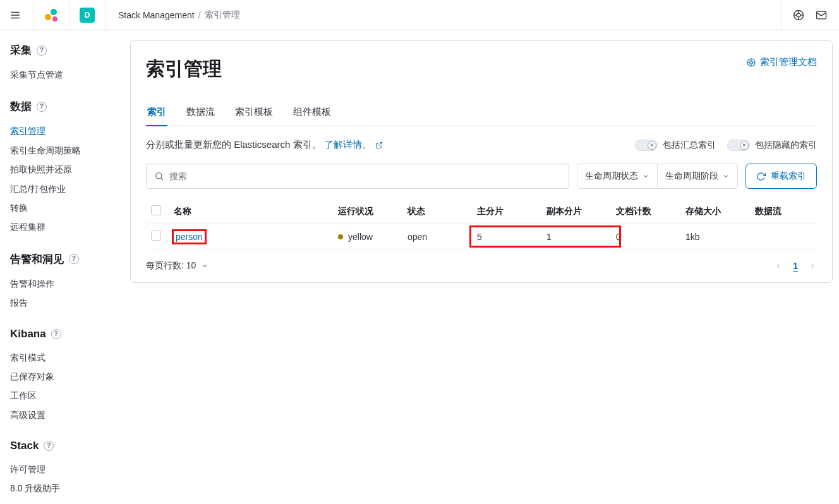 Image resolution: width=839 pixels, height=504 pixels. I want to click on tab-index-templates: 索引模板, so click(254, 112).